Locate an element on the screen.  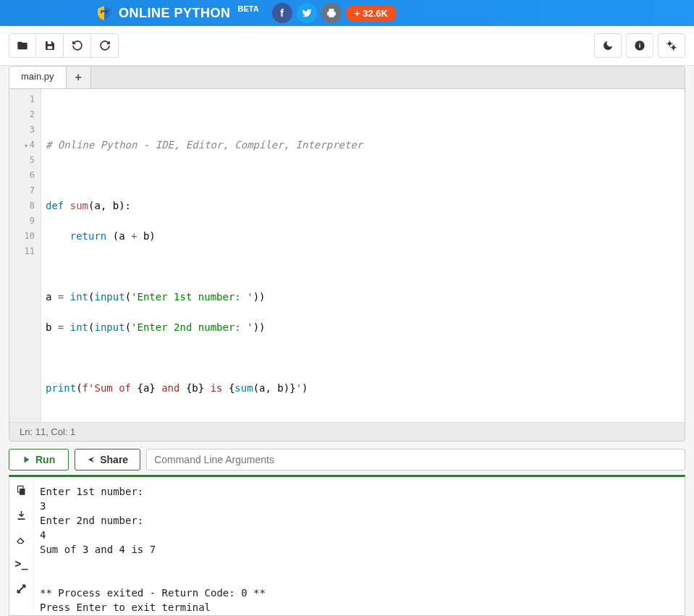
info-button: i is located at coordinates (640, 46).